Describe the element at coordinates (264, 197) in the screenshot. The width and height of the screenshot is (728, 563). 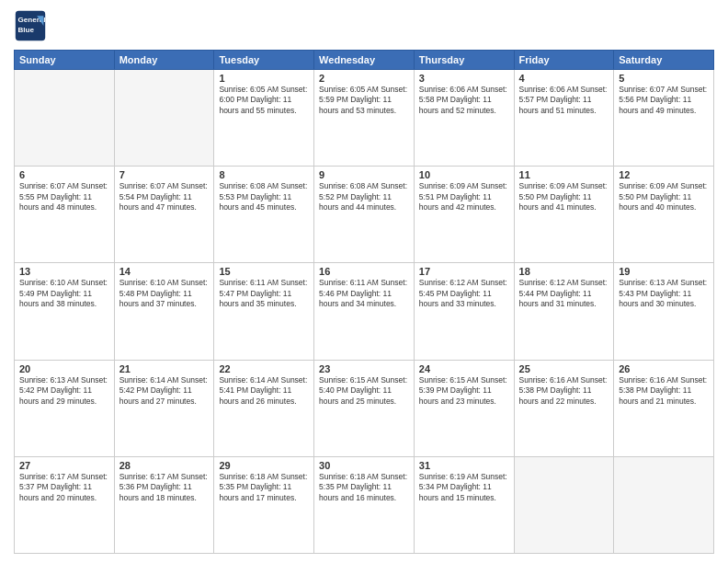
I see `cell-info: Sunrise: 6:08 AM Sunset: 5:53 PM Dayligh…` at that location.